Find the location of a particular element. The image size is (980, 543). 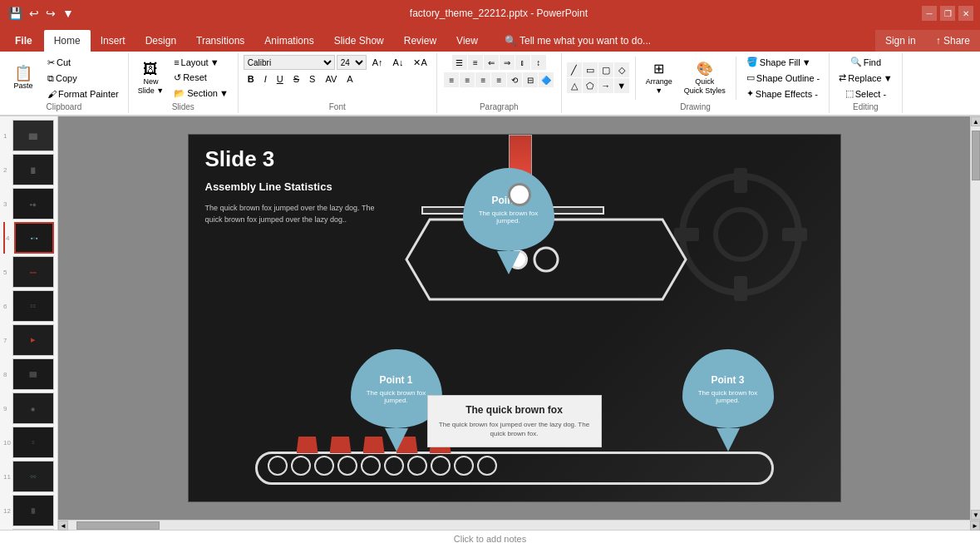

save-button: 💾 is located at coordinates (15, 13).